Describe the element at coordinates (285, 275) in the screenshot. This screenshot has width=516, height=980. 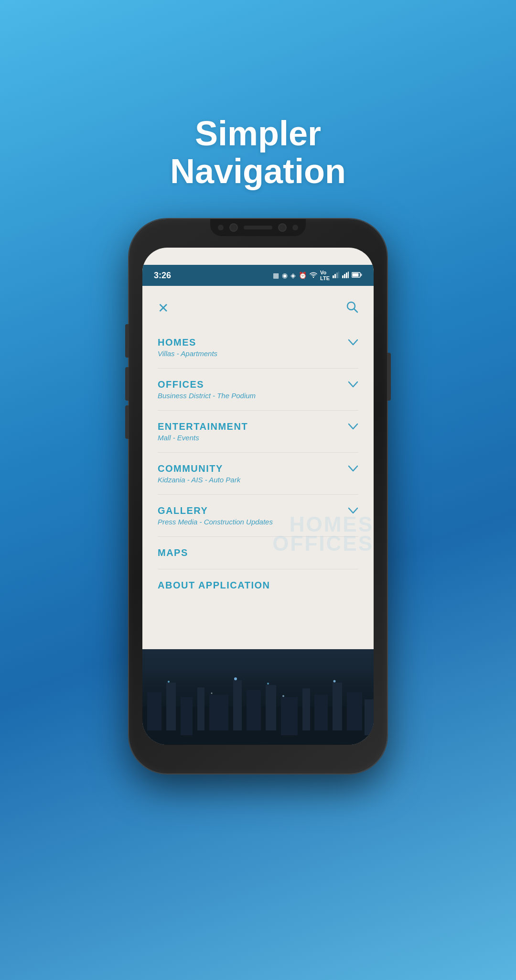
I see `messenger-icon: ◉` at that location.